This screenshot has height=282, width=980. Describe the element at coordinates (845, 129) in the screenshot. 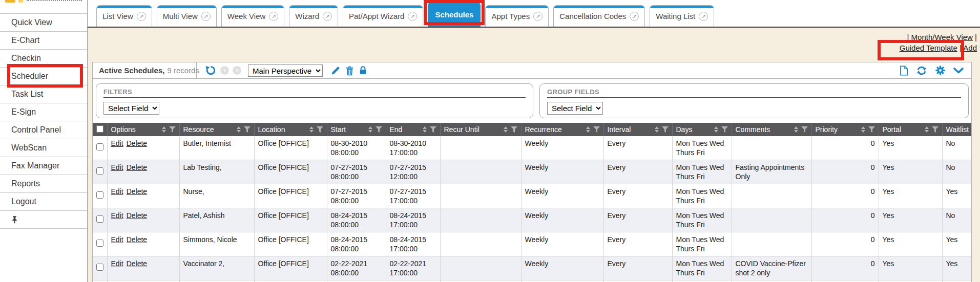

I see `column-header-priority: Priority` at that location.